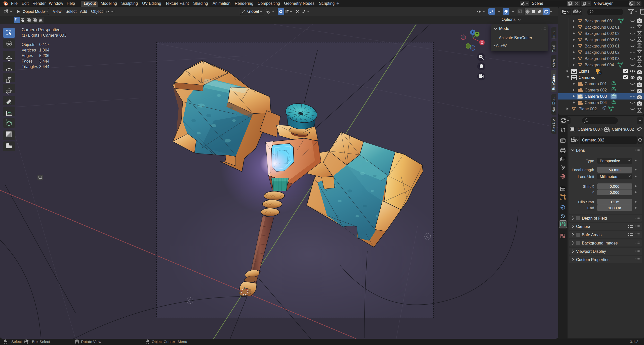  What do you see at coordinates (602, 52) in the screenshot?
I see `svg-text: Background 003 02` at bounding box center [602, 52].